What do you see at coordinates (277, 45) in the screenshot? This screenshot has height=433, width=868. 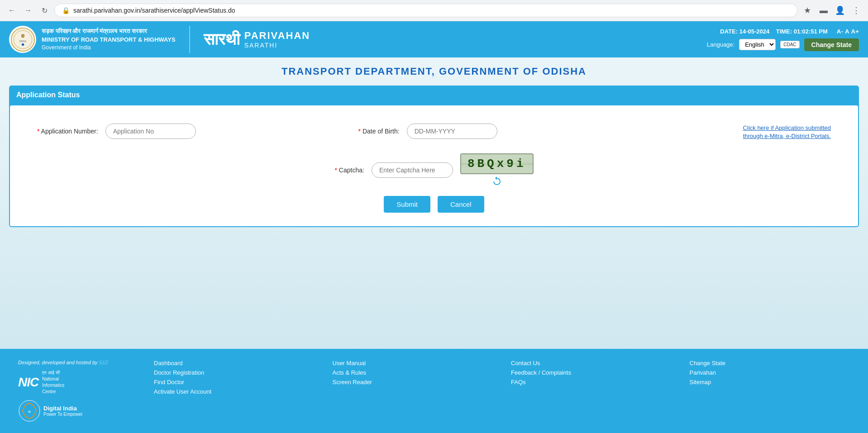 I see `sarathi-subtitle: SARATHI` at bounding box center [277, 45].